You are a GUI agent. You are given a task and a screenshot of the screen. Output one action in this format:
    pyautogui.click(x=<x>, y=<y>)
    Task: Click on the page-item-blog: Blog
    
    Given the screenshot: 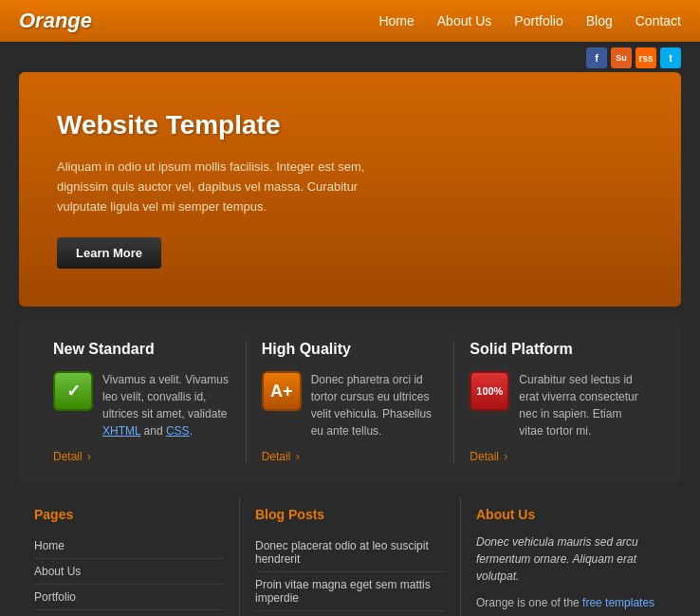 What is the action you would take?
    pyautogui.click(x=129, y=613)
    